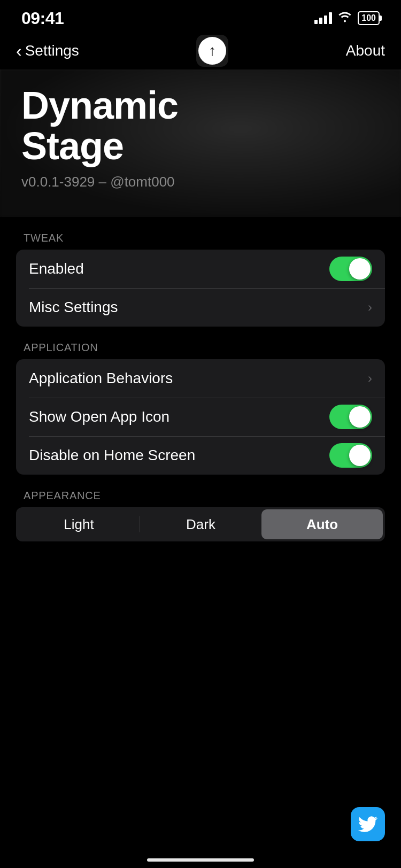  I want to click on tweak-settings-group: Enabled Misc Settings ›, so click(200, 288).